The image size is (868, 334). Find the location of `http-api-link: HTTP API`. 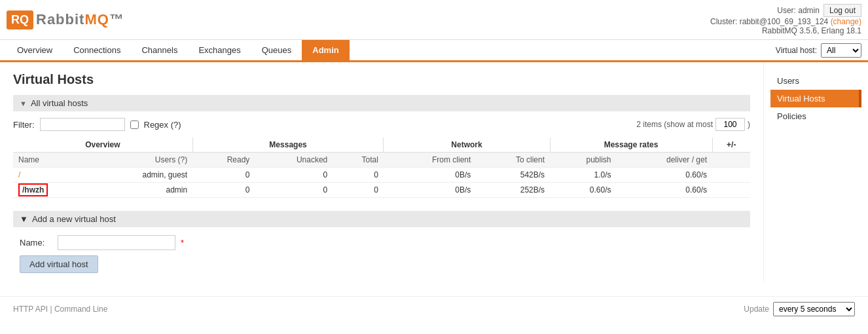

http-api-link: HTTP API is located at coordinates (30, 309).